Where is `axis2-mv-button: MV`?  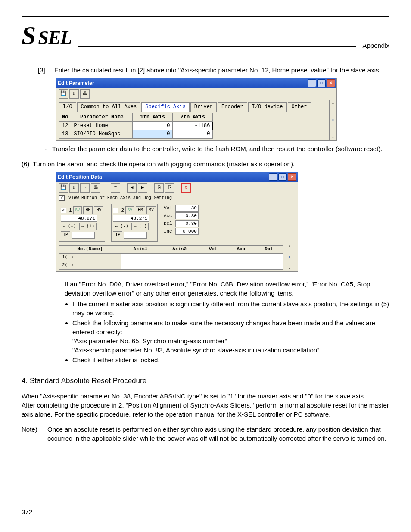 axis2-mv-button: MV is located at coordinates (151, 210).